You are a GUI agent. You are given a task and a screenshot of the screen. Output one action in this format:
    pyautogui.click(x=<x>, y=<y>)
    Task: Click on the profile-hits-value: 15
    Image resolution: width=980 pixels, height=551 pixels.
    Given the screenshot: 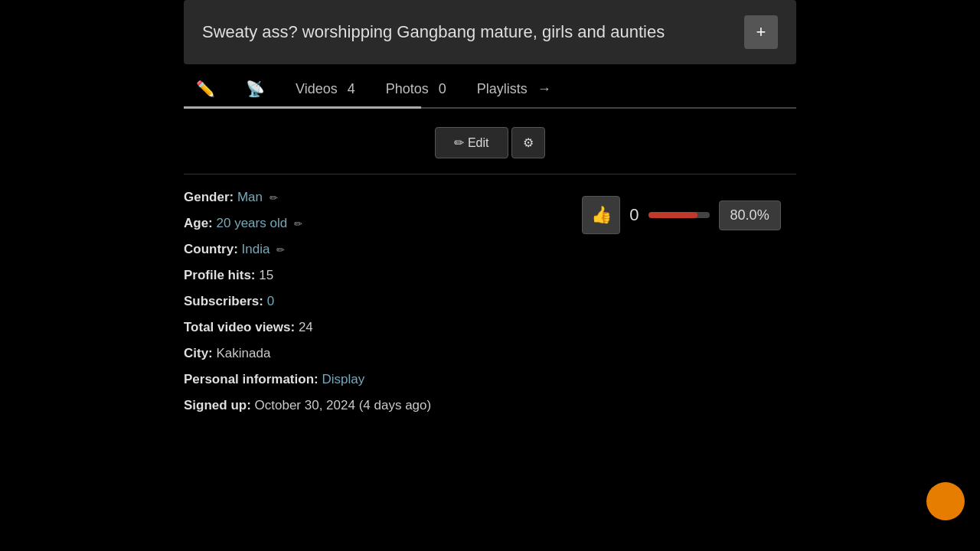 What is the action you would take?
    pyautogui.click(x=266, y=276)
    